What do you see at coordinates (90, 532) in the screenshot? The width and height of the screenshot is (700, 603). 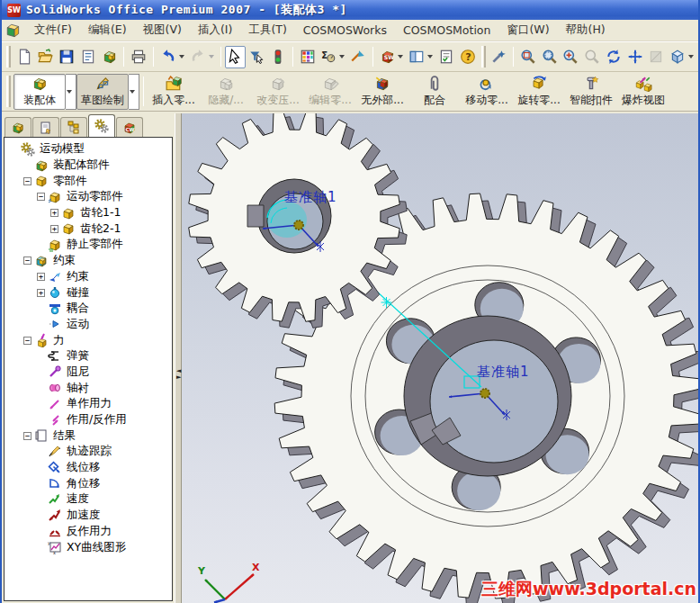 I see `tree-item-reaction-force: 反作用力` at bounding box center [90, 532].